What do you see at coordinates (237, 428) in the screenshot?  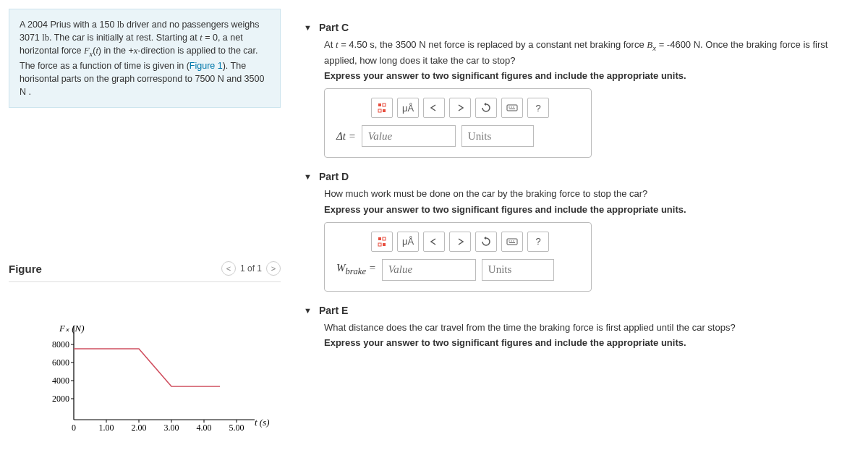 I see `xtick-5: 5.00` at bounding box center [237, 428].